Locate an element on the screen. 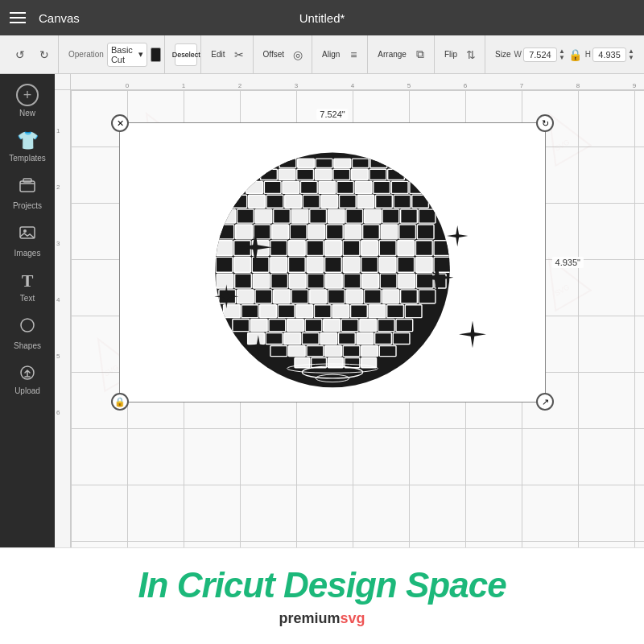 Image resolution: width=644 pixels, height=644 pixels. align-button: ≡ is located at coordinates (353, 55).